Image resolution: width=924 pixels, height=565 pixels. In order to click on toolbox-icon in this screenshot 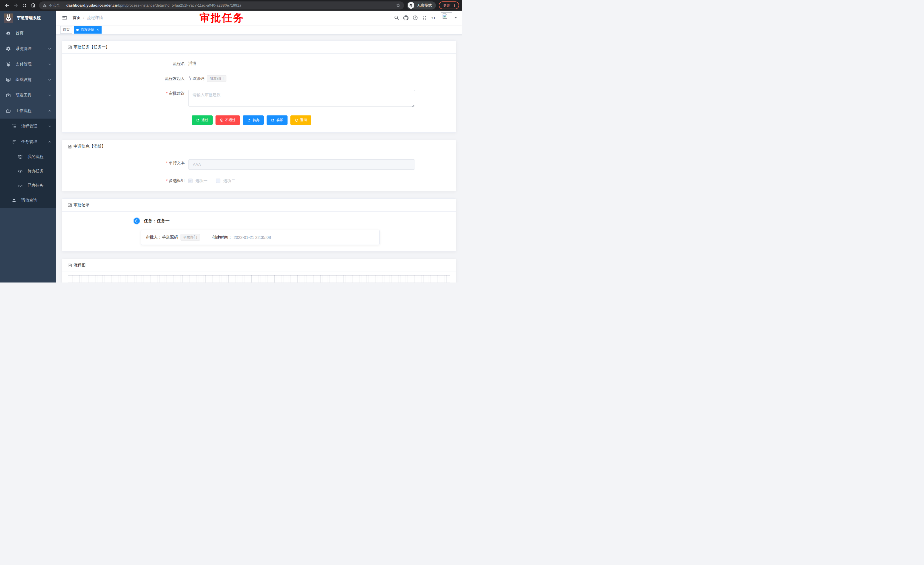, I will do `click(8, 95)`.